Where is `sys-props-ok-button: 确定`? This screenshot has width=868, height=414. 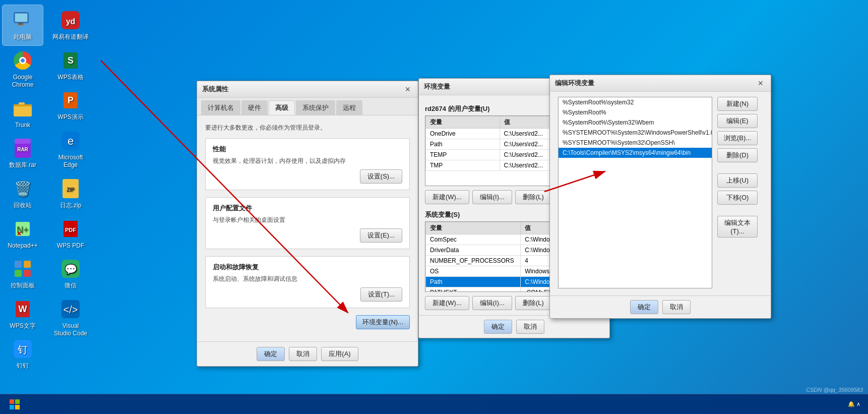
sys-props-ok-button: 确定 is located at coordinates (271, 354).